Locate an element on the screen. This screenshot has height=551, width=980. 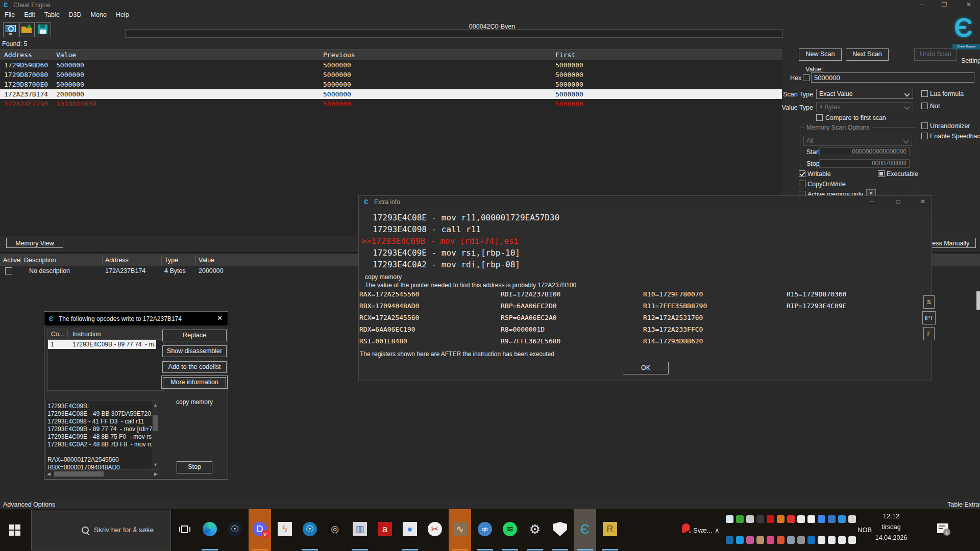
column-first: First is located at coordinates (566, 55).